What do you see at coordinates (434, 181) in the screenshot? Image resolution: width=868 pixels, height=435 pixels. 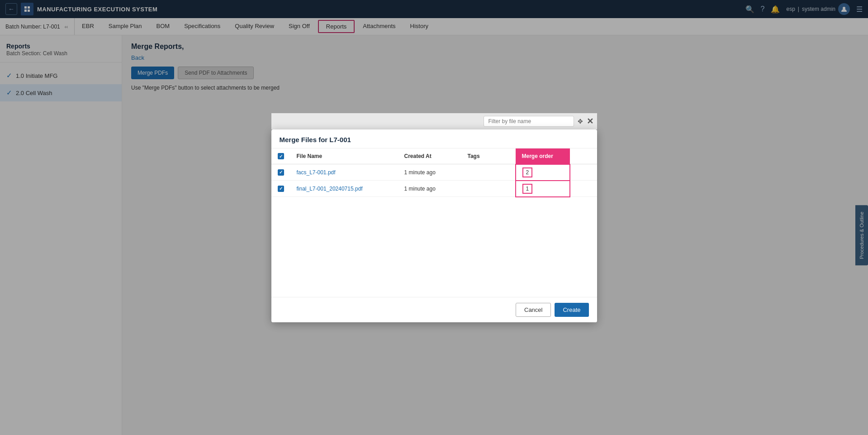 I see `file-table-body: facs_L7-001.pdf 1 minute ago 2` at bounding box center [434, 181].